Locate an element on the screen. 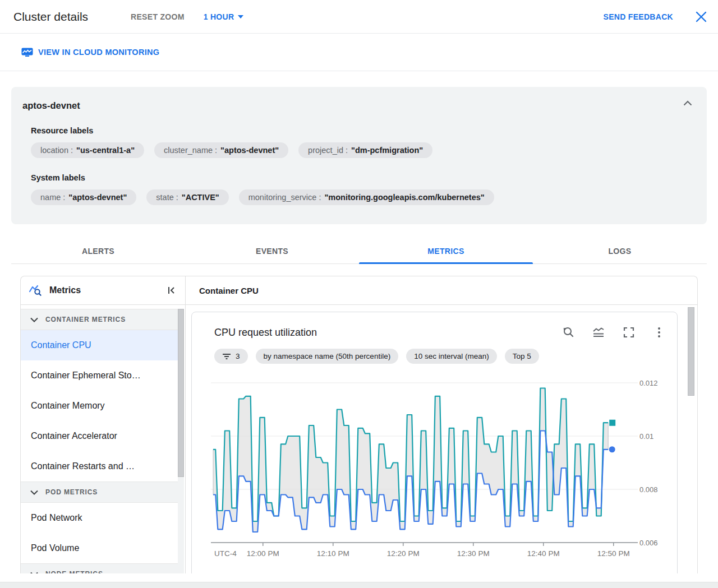  chart-title: CPU request utilization is located at coordinates (266, 333).